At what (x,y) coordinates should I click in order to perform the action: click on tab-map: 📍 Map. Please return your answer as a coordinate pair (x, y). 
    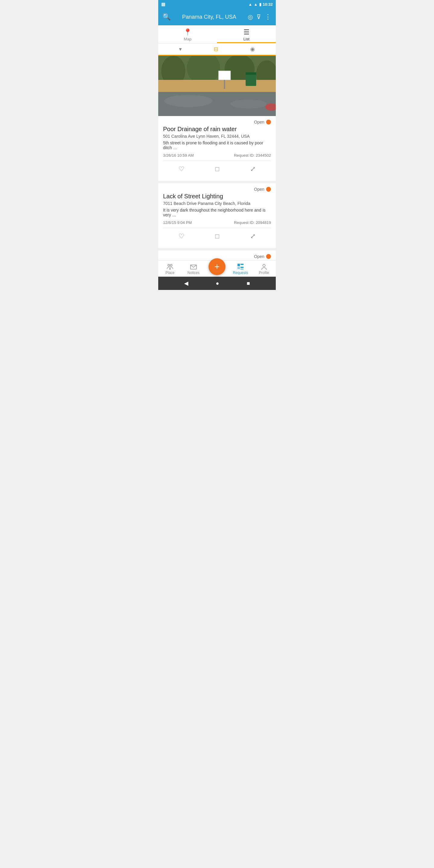
    Looking at the image, I should click on (188, 34).